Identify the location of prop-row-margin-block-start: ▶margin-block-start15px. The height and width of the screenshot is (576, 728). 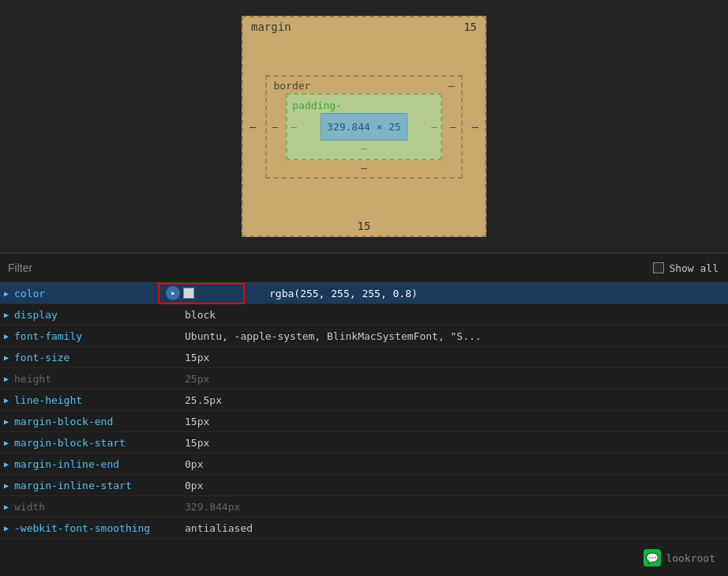
(364, 442).